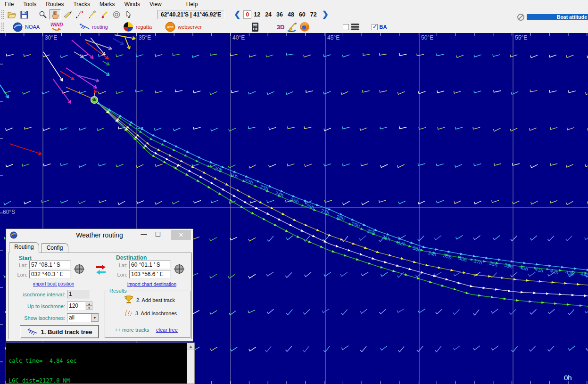 This screenshot has height=384, width=588. What do you see at coordinates (144, 27) in the screenshot?
I see `regatta-label: regatta` at bounding box center [144, 27].